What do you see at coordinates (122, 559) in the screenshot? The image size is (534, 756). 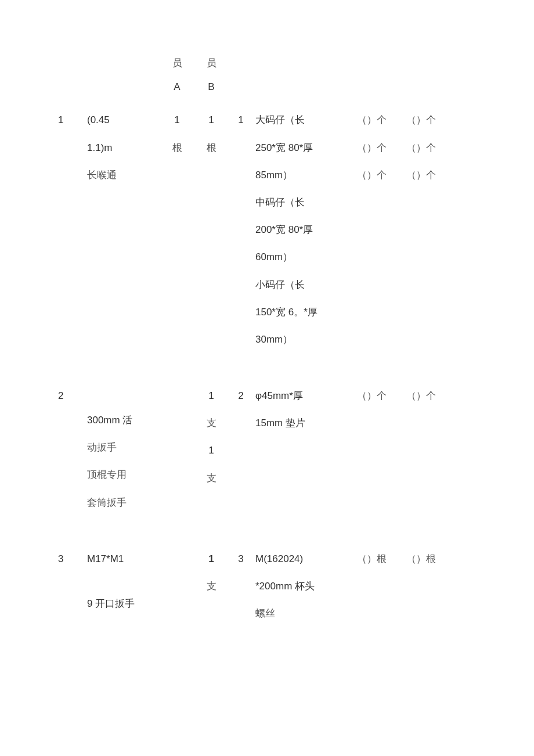 I see `name-text: M17*M1` at bounding box center [122, 559].